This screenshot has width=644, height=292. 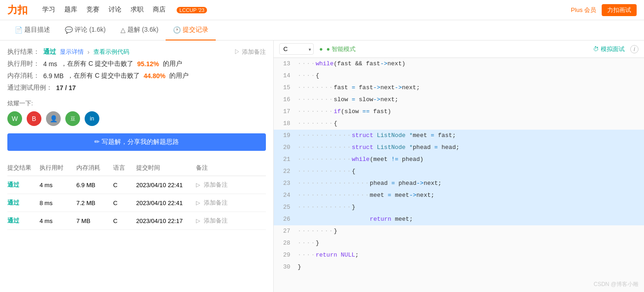 What do you see at coordinates (459, 49) in the screenshot?
I see `editor-toolbar: C C++ Java Python ● ● 智能模式 ⏱ 模拟面试 i` at bounding box center [459, 49].